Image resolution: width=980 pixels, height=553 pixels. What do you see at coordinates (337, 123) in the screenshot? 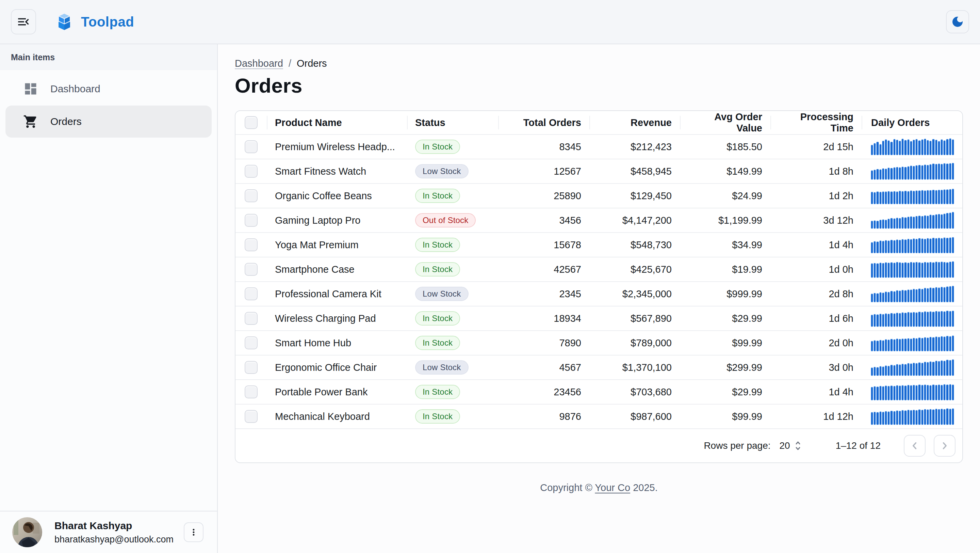
I see `column-header-product-name: Product Name` at bounding box center [337, 123].